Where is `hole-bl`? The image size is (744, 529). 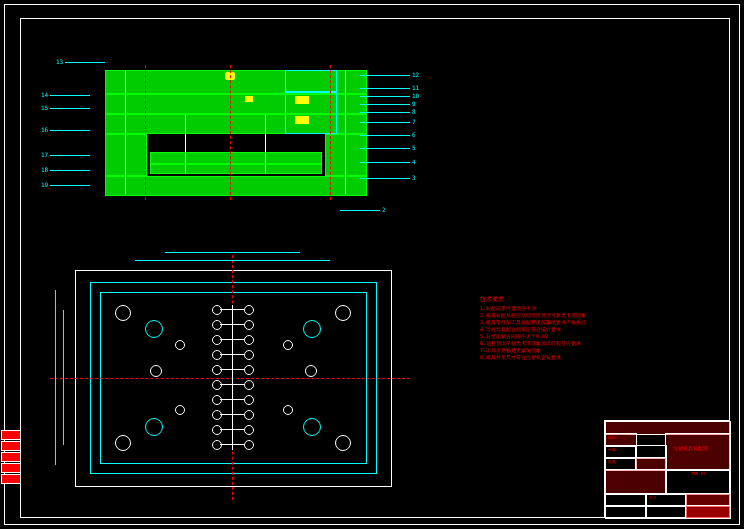 hole-bl is located at coordinates (123, 443).